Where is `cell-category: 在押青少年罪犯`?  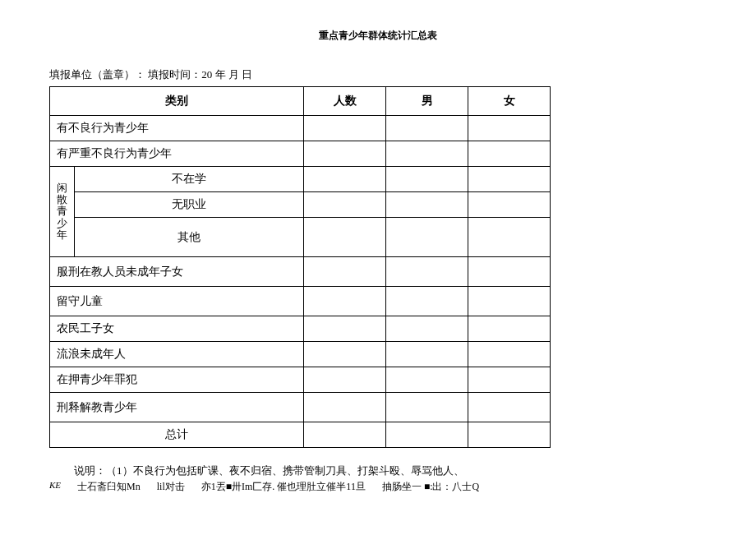
cell-category: 在押青少年罪犯 is located at coordinates (177, 380).